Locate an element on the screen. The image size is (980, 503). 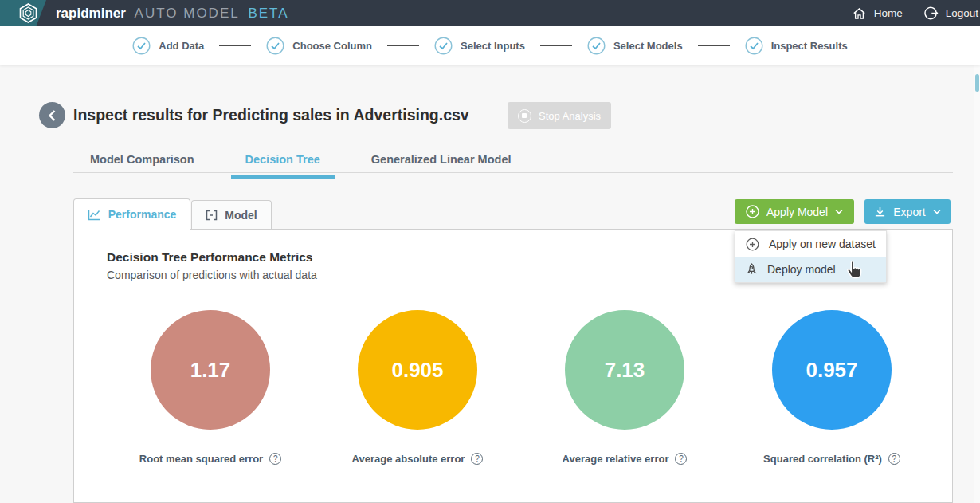
step-add-data: Add Data is located at coordinates (168, 46).